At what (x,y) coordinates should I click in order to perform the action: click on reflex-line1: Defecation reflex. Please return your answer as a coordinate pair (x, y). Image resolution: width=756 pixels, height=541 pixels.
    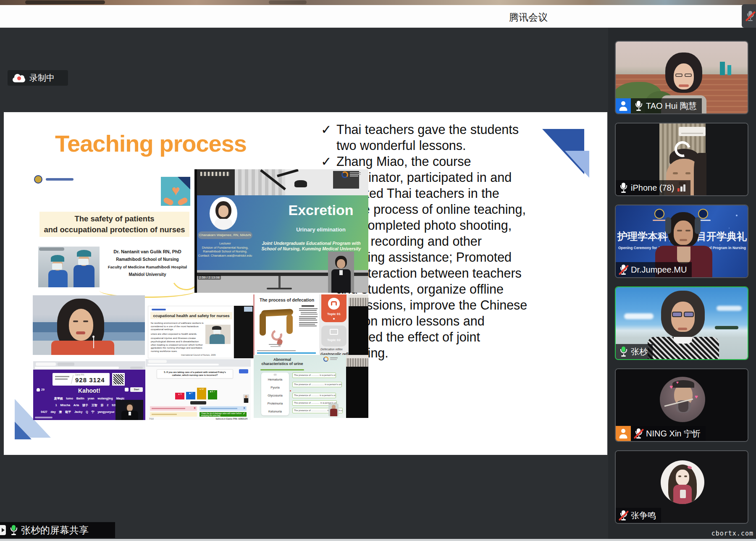
    Looking at the image, I should click on (332, 349).